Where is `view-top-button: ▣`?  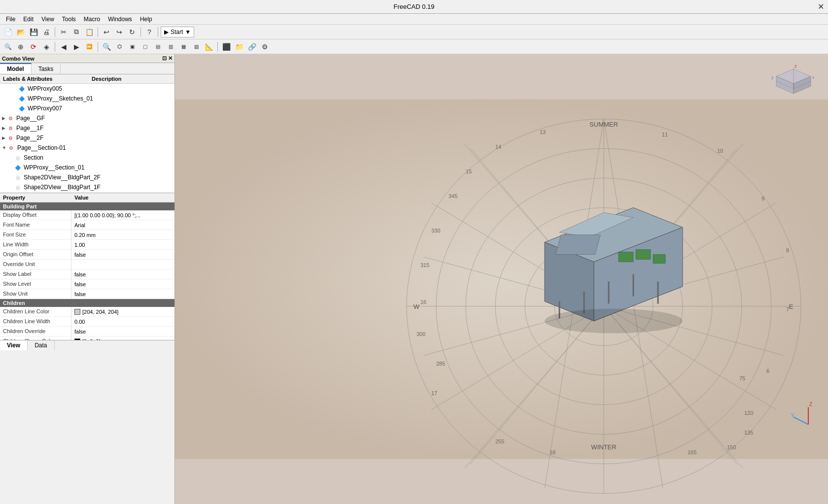 view-top-button: ▣ is located at coordinates (132, 47).